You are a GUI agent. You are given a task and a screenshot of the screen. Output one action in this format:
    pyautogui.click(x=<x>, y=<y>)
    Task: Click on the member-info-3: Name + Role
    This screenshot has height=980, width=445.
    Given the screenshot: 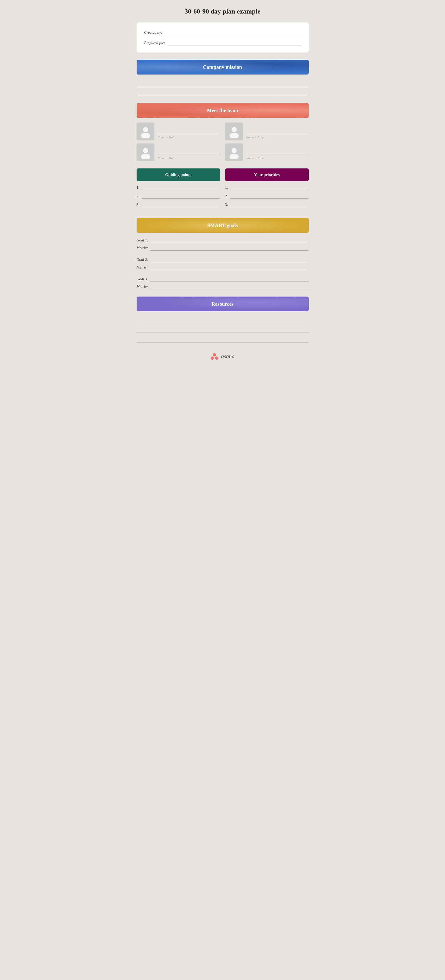 What is the action you would take?
    pyautogui.click(x=189, y=155)
    